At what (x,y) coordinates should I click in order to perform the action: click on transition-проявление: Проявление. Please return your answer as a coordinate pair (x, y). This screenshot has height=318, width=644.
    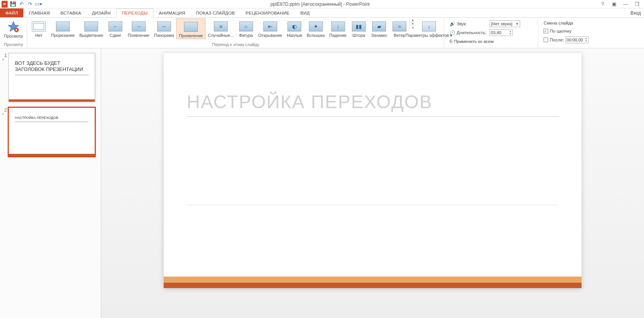
    Looking at the image, I should click on (191, 29).